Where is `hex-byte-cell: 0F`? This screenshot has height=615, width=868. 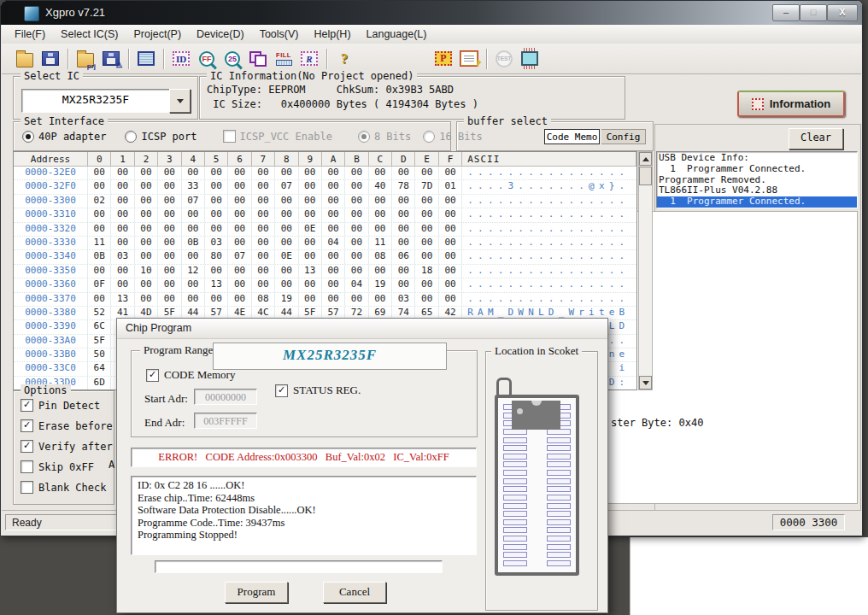 hex-byte-cell: 0F is located at coordinates (99, 285).